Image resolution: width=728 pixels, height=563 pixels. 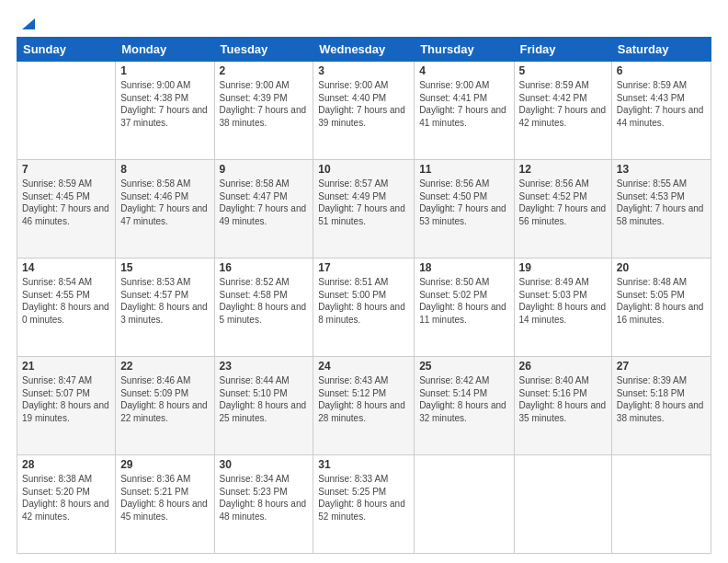 I want to click on cell-info: Sunrise: 8:52 AMSunset: 4:58 PMDaylight:…, so click(x=263, y=301).